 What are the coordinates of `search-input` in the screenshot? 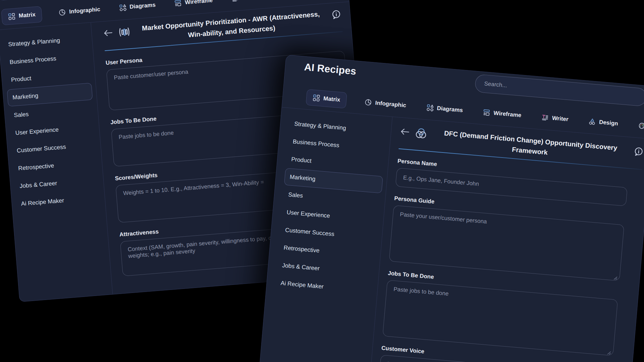 It's located at (559, 90).